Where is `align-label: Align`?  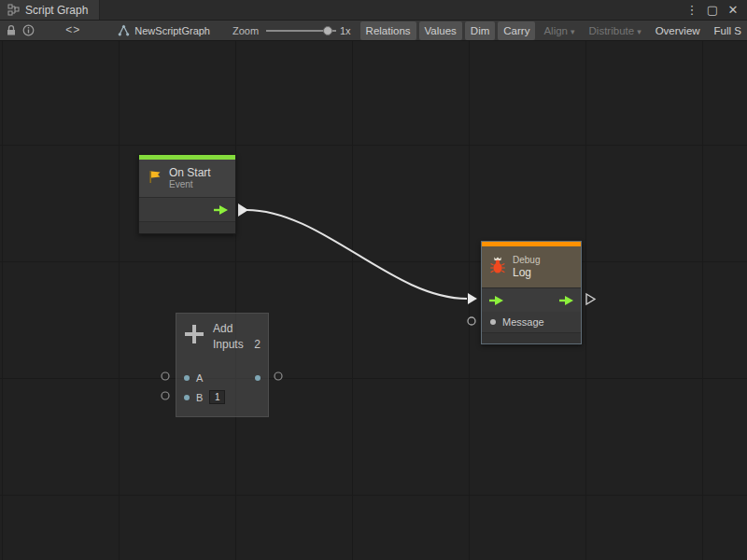 align-label: Align is located at coordinates (556, 31).